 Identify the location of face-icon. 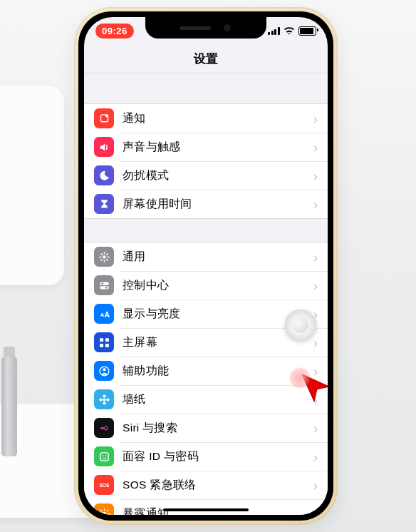
(104, 456).